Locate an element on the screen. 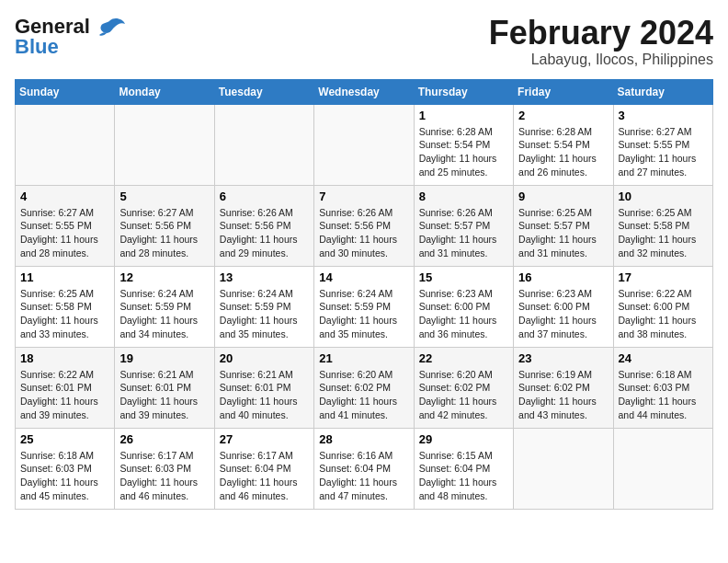 This screenshot has height=563, width=728. title-area: February 2024 Labayug, Ilocos, Philippin… is located at coordinates (601, 41).